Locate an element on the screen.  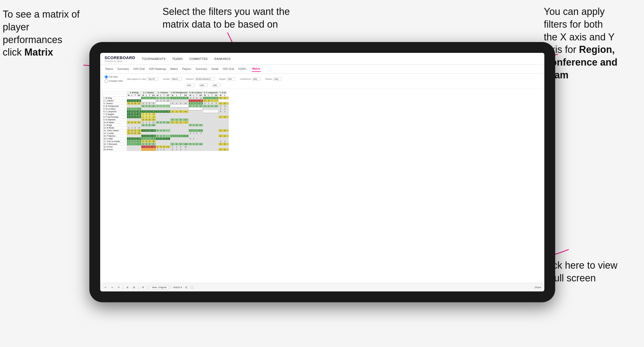
toolbar-divider2 is located at coordinates (139, 287).